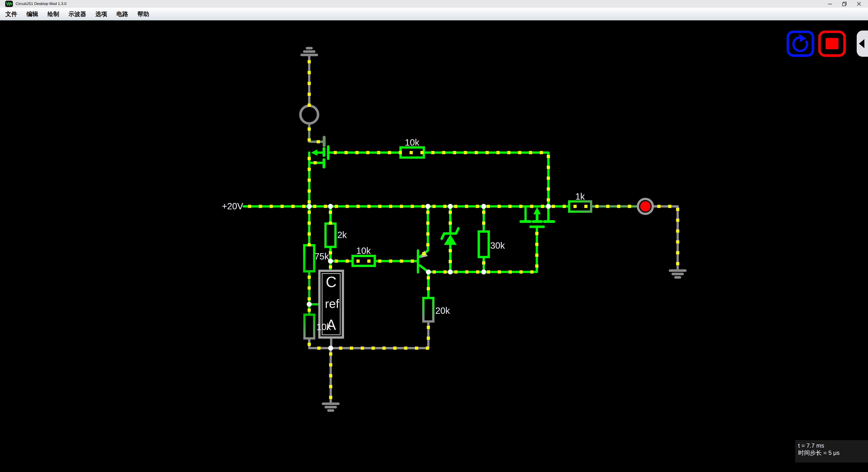  Describe the element at coordinates (53, 14) in the screenshot. I see `menu-item-2: 绘制` at that location.